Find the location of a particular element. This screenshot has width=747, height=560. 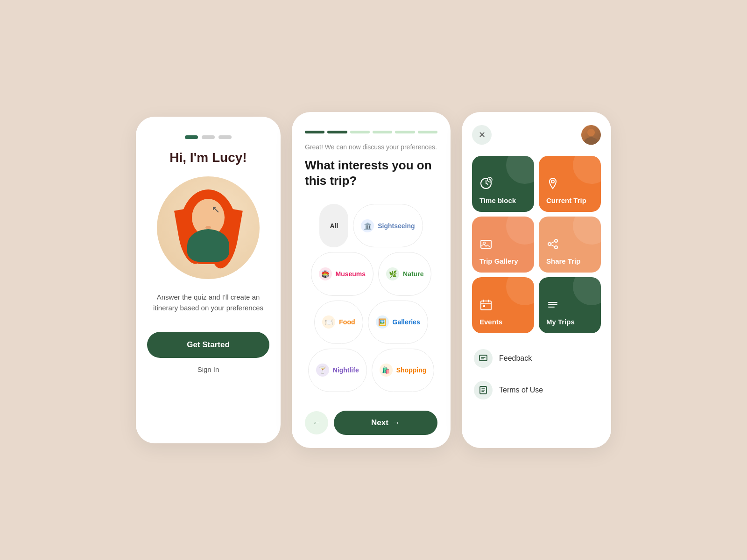

tag-shopping: 🛍️ Shopping is located at coordinates (403, 371).